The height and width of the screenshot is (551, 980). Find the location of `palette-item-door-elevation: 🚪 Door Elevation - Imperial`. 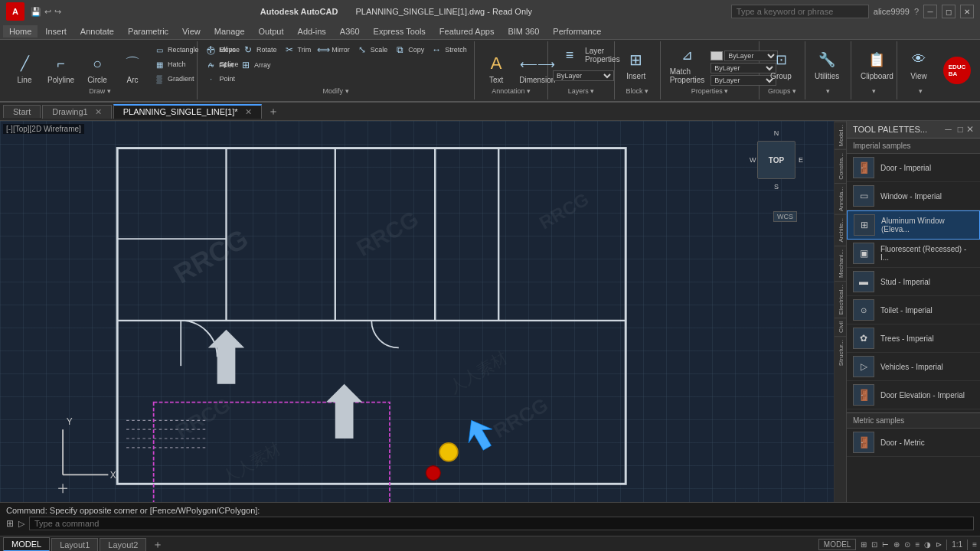

palette-item-door-elevation: 🚪 Door Elevation - Imperial is located at coordinates (913, 395).